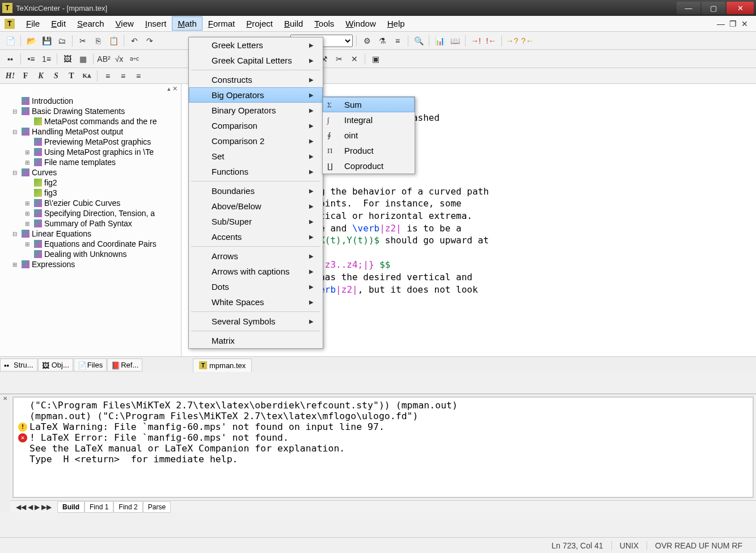 The height and width of the screenshot is (553, 756). What do you see at coordinates (93, 101) in the screenshot?
I see `tree-item: Introduction` at bounding box center [93, 101].